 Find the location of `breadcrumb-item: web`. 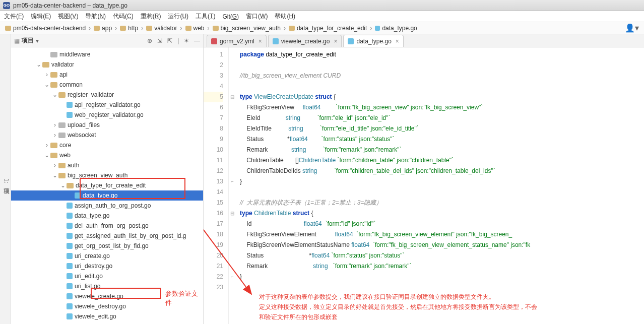

breadcrumb-item: web is located at coordinates (199, 28).